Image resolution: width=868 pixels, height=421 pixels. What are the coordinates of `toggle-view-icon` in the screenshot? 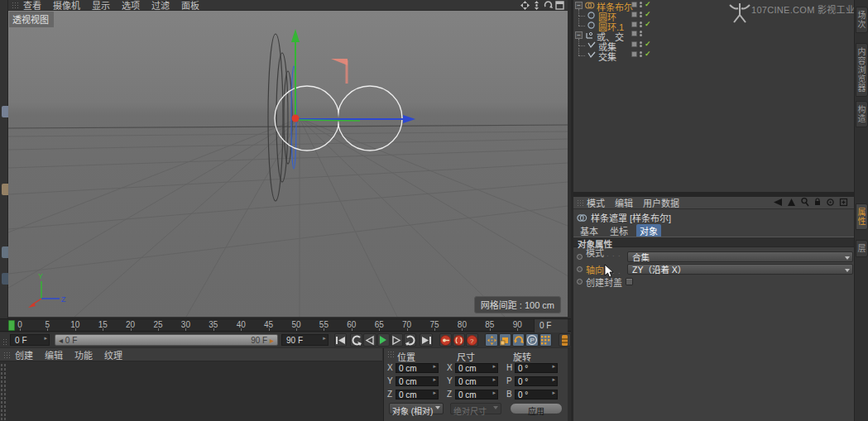 It's located at (559, 5).